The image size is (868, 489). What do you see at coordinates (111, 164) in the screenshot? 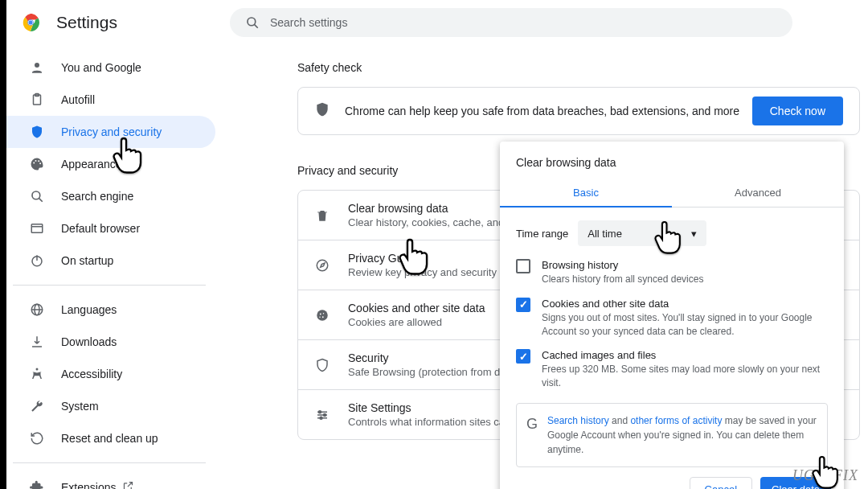
I see `sidebar-item-appearance: Appearance` at bounding box center [111, 164].